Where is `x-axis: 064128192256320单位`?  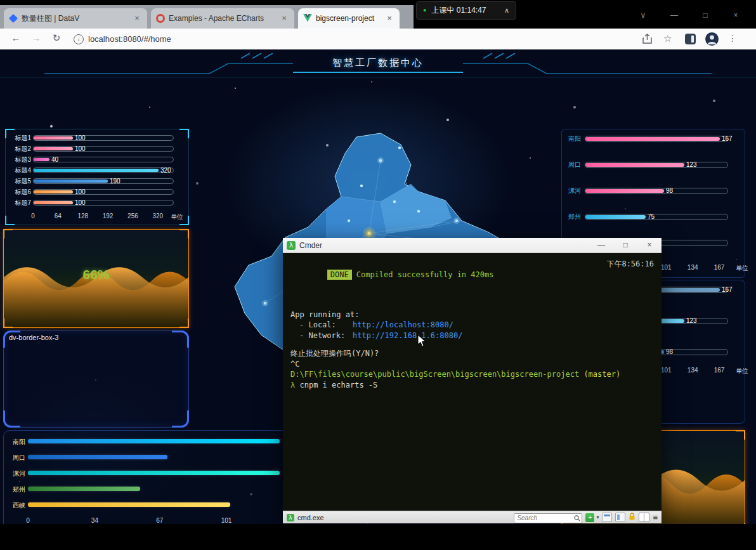 x-axis: 064128192256320单位 is located at coordinates (97, 216).